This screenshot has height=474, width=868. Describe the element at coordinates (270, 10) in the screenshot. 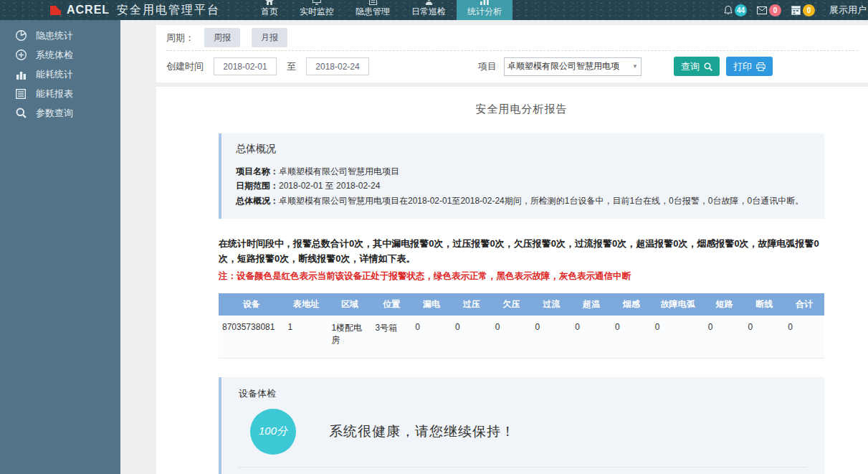

I see `nav-item-home: 首页` at that location.